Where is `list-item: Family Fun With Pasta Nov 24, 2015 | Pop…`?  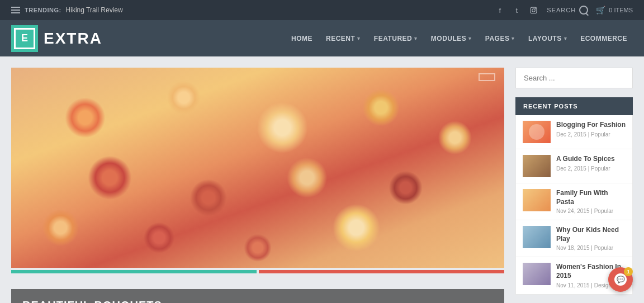
list-item: Family Fun With Pasta Nov 24, 2015 | Pop… is located at coordinates (574, 202).